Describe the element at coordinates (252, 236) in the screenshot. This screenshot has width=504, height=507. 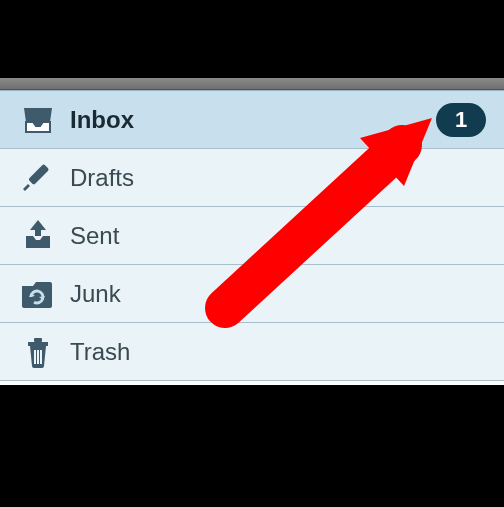
I see `folder-sent: Sent` at that location.